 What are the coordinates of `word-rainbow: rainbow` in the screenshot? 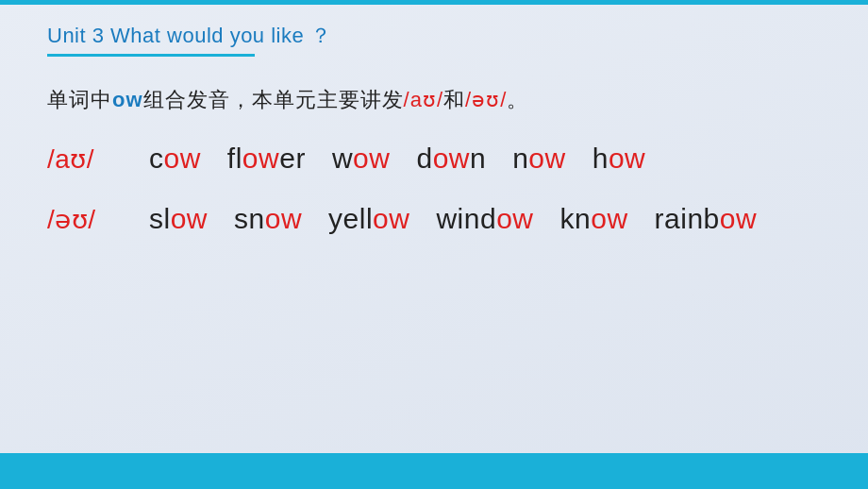 It's located at (706, 219).